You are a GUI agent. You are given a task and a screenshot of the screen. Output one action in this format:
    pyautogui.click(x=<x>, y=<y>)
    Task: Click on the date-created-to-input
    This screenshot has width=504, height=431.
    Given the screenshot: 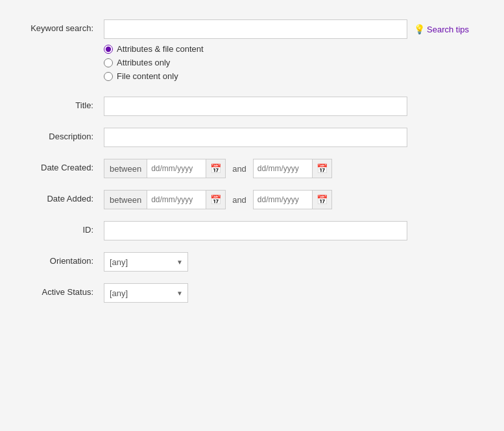 What is the action you would take?
    pyautogui.click(x=283, y=169)
    